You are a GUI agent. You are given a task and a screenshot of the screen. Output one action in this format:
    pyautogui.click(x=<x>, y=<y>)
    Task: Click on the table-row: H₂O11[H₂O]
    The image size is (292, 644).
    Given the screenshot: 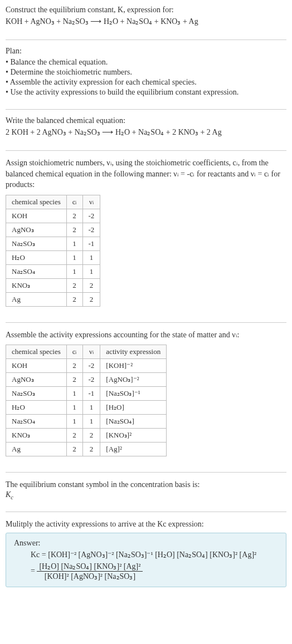 What is the action you would take?
    pyautogui.click(x=86, y=407)
    